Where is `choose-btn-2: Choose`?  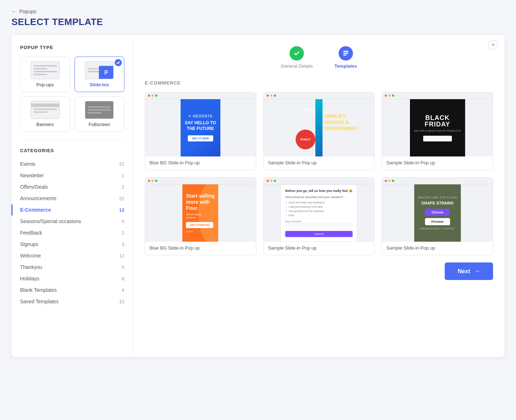 choose-btn-2: Choose is located at coordinates (302, 131).